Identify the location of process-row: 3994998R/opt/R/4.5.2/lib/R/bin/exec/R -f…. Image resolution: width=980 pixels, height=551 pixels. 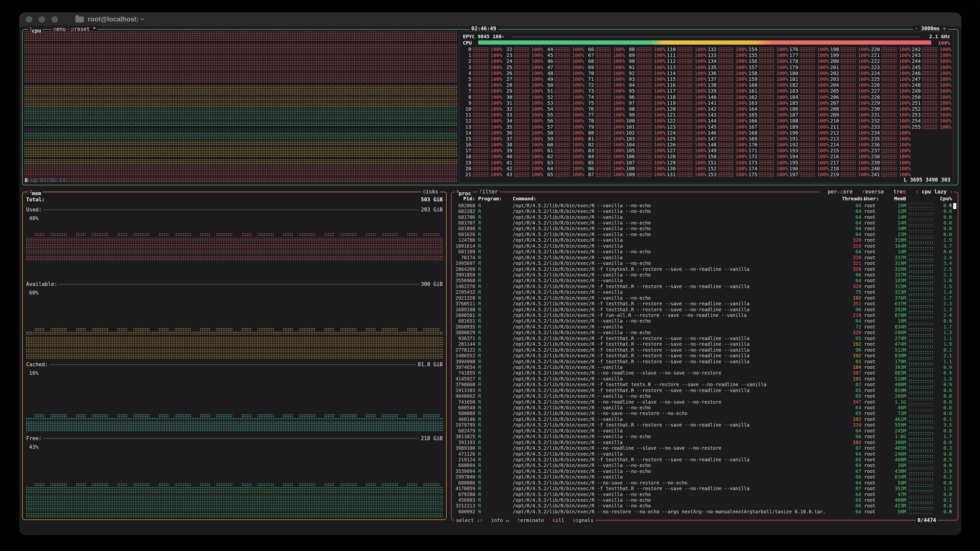
(703, 361).